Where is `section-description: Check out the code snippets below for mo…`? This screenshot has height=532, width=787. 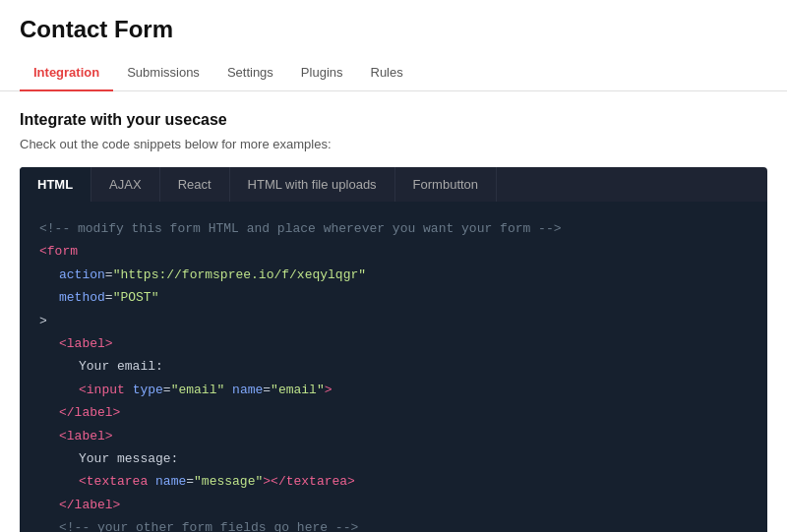
section-description: Check out the code snippets below for mo… is located at coordinates (394, 144).